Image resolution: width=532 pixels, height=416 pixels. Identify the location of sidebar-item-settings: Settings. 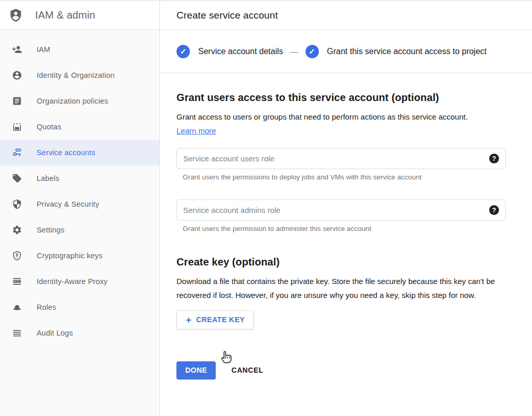
(79, 230).